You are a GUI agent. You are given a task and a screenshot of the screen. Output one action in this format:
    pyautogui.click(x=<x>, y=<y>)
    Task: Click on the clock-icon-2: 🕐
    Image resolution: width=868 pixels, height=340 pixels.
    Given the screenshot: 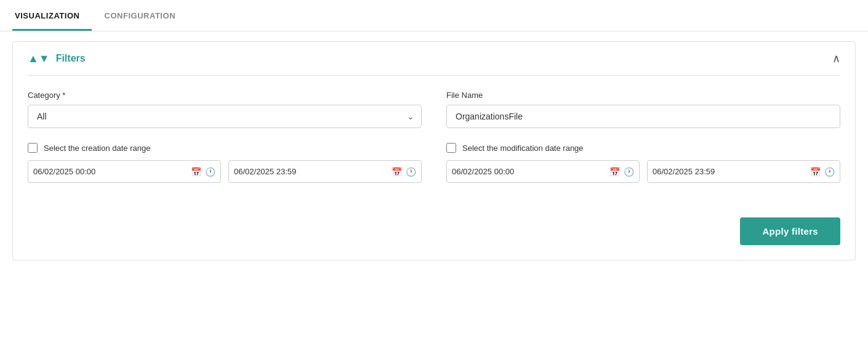 What is the action you would take?
    pyautogui.click(x=411, y=172)
    